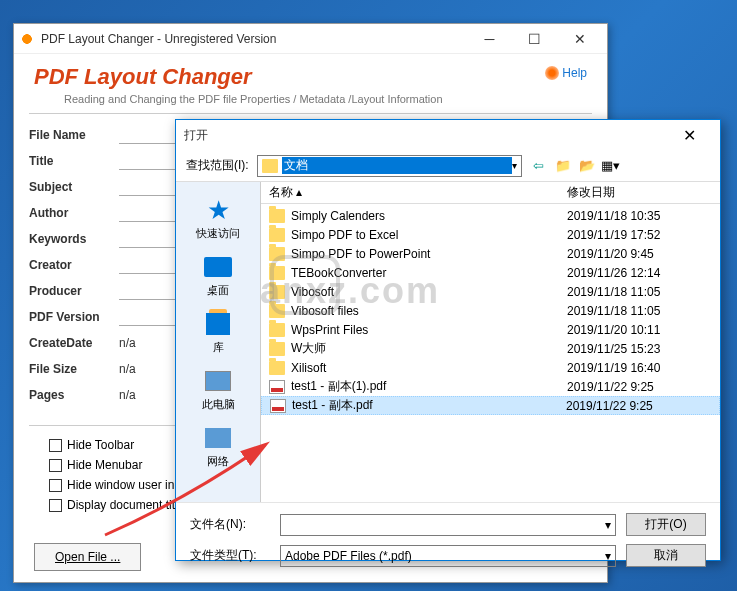 This screenshot has height=591, width=737. What do you see at coordinates (640, 216) in the screenshot?
I see `file-date: 2019/11/18 10:35` at bounding box center [640, 216].